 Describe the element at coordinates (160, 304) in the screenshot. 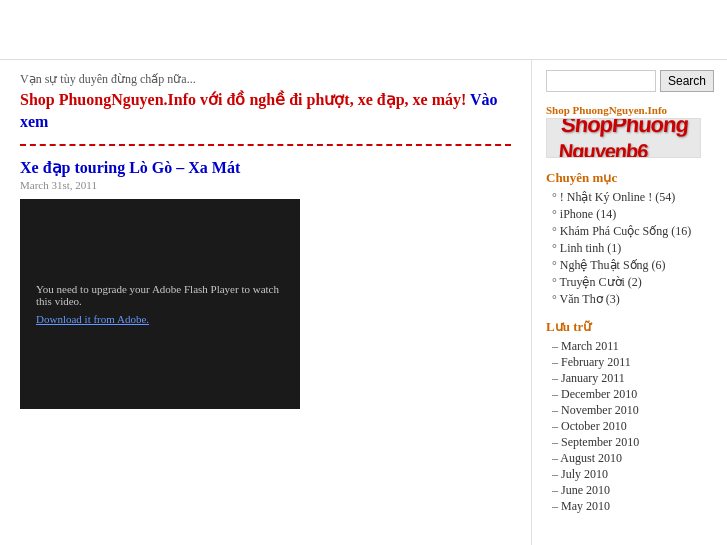

I see `video-player: You need to upgrade your Adobe Flash Pla…` at that location.